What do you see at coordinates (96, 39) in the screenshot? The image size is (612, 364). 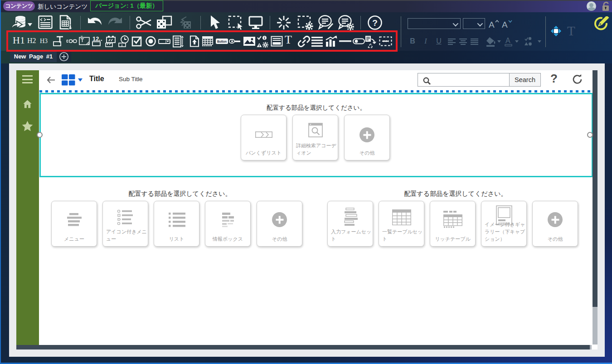 I see `svg-text: 12` at bounding box center [96, 39].